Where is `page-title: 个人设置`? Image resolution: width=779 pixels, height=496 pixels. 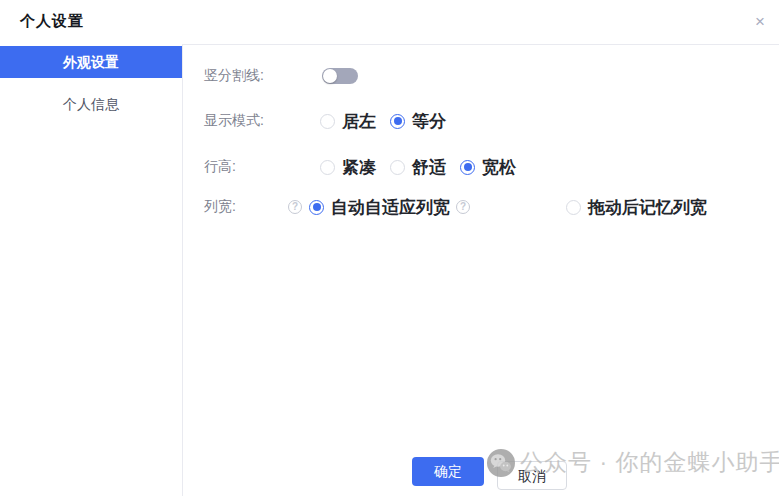
page-title: 个人设置 is located at coordinates (52, 22).